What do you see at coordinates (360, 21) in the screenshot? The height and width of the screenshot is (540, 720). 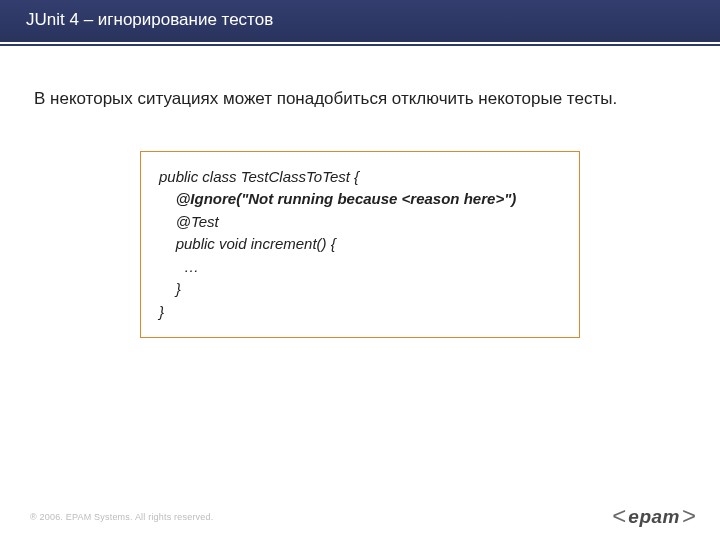 I see `slide-title: JUnit 4 – игнорирование тестов` at bounding box center [360, 21].